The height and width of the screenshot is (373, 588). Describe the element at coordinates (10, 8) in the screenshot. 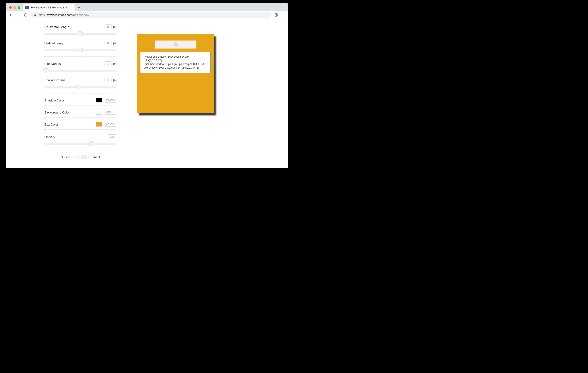

I see `close-window-icon` at that location.